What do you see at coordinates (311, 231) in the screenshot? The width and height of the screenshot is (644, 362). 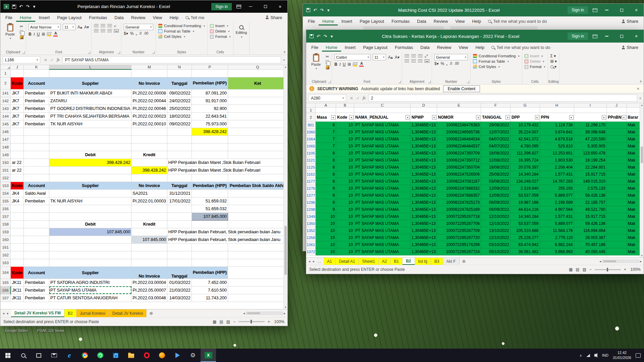 I see `row-header-1352: 1352` at bounding box center [311, 231].